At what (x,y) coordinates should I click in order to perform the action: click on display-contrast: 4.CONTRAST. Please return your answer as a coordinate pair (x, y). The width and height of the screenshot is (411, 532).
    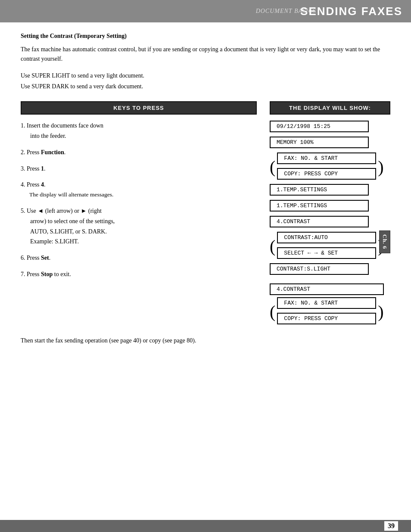
    Looking at the image, I should click on (319, 223).